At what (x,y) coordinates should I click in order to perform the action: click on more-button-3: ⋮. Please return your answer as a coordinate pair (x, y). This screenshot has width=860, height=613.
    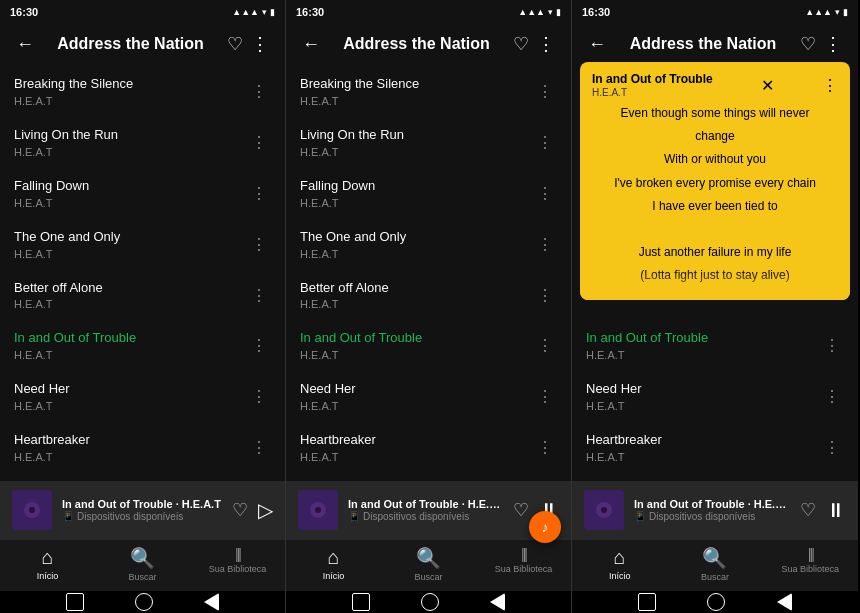
    Looking at the image, I should click on (833, 44).